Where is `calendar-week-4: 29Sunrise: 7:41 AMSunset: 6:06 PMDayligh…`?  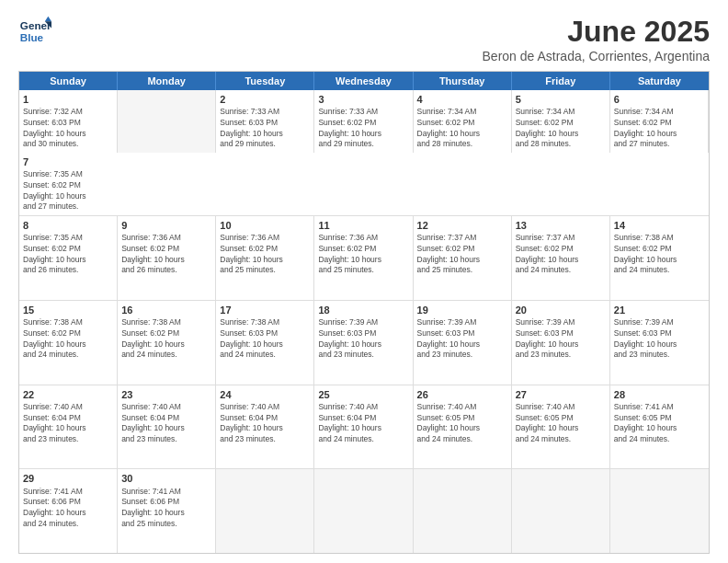
calendar-week-4: 29Sunrise: 7:41 AMSunset: 6:06 PMDayligh… is located at coordinates (364, 511).